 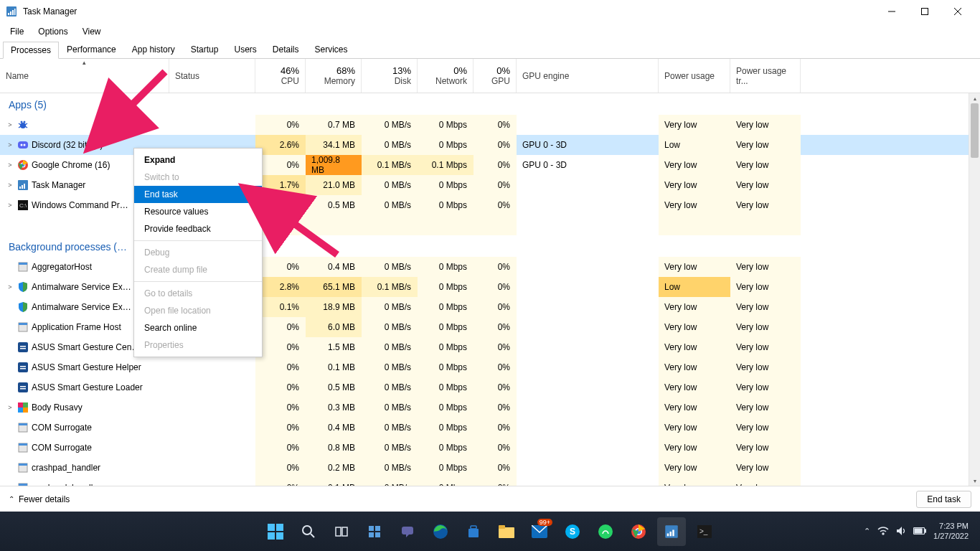 What do you see at coordinates (281, 185) in the screenshot?
I see `cell-cpu: 1.7%` at bounding box center [281, 185].